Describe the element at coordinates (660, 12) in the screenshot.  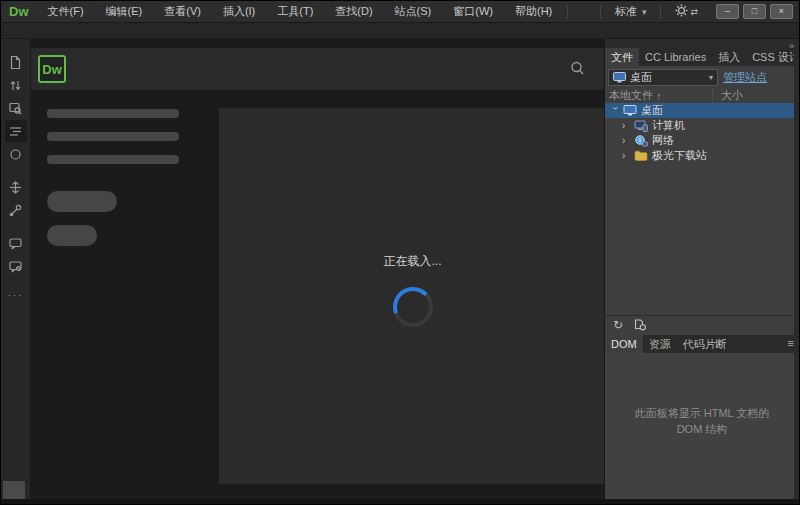
I see `workspace-separator-right` at that location.